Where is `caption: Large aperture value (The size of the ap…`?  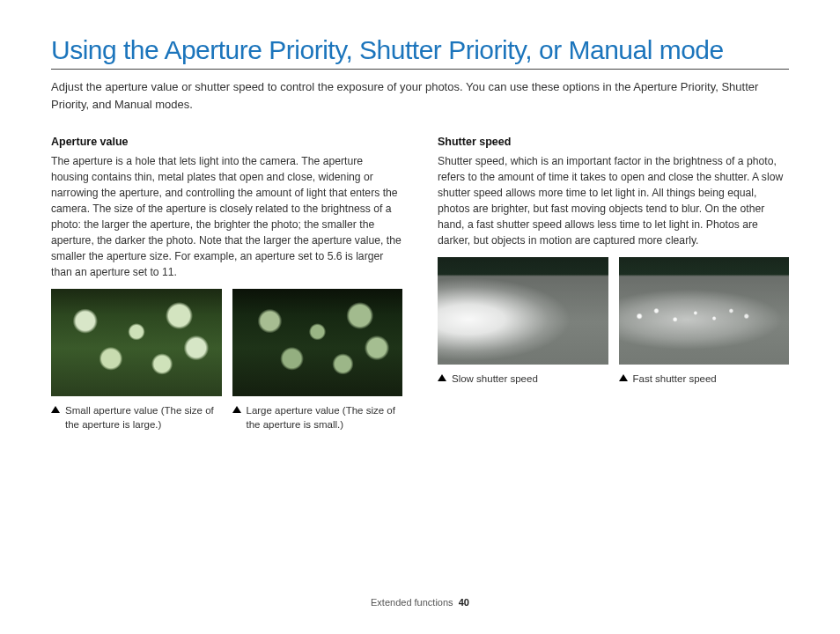
caption: Large aperture value (The size of the ap… is located at coordinates (318, 417).